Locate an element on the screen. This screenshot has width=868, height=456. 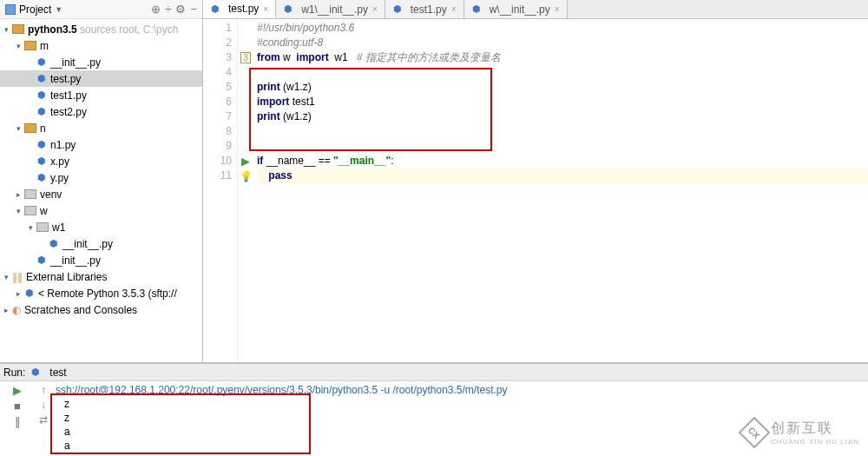
tree-file: ⬢y.py is located at coordinates (101, 177).